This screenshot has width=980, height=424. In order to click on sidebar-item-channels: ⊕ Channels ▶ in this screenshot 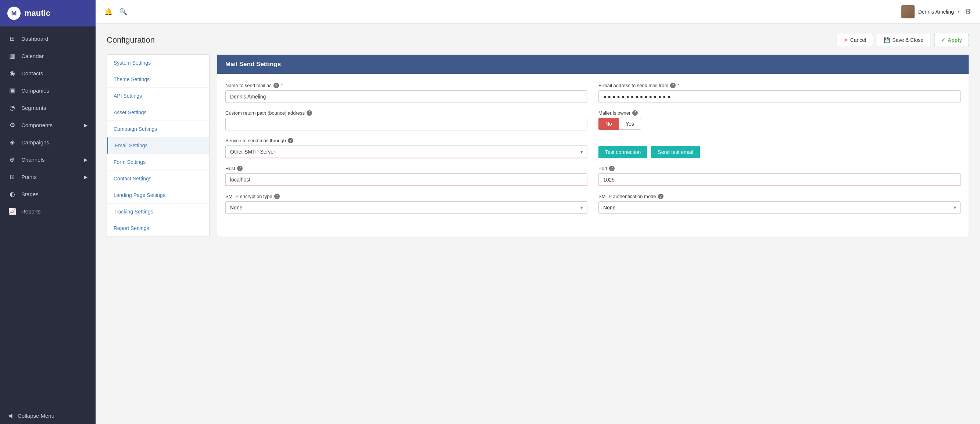, I will do `click(48, 160)`.